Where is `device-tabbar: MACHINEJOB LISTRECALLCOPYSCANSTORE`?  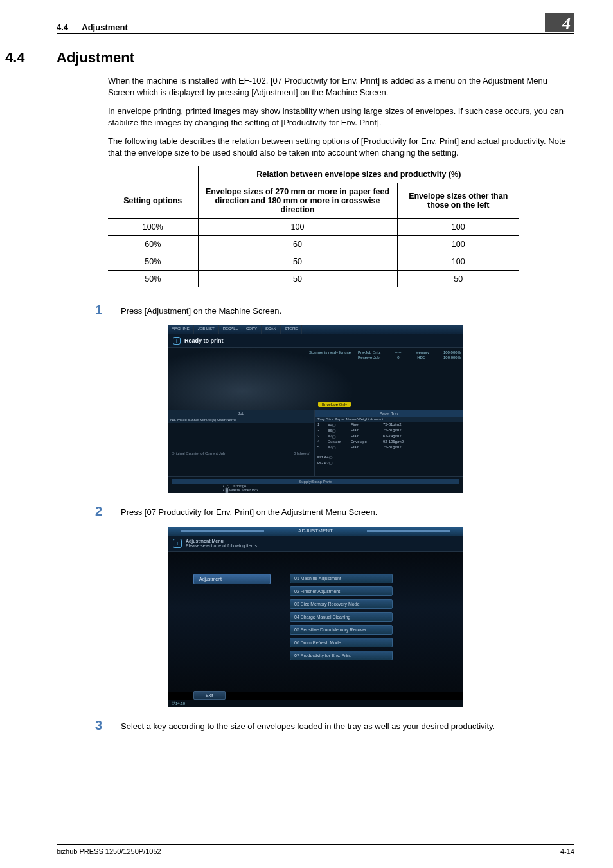
device-tabbar: MACHINEJOB LISTRECALLCOPYSCANSTORE is located at coordinates (315, 330).